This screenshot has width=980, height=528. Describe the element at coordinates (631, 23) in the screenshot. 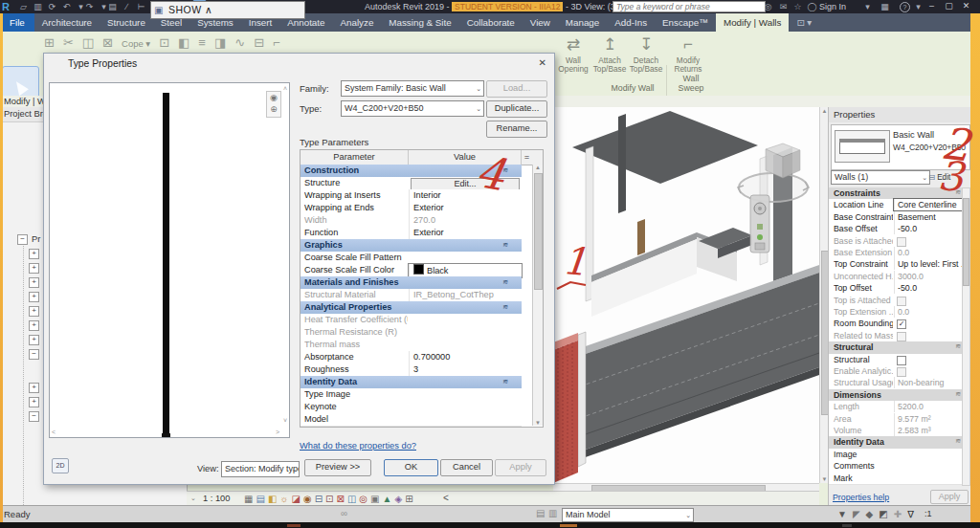

I see `tab-add-ins: Add-Ins` at that location.